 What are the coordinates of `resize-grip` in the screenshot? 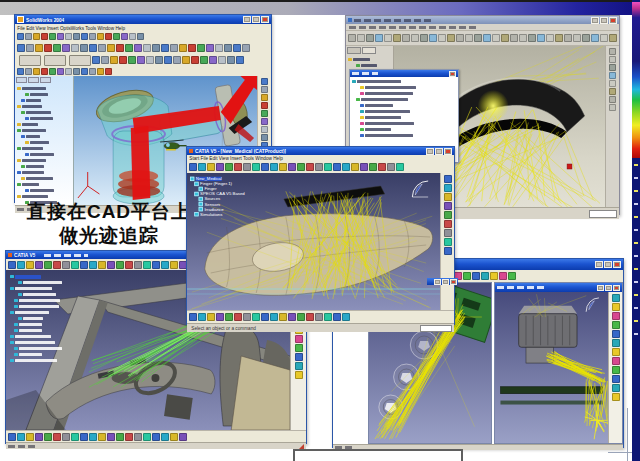 It's located at (302, 446).